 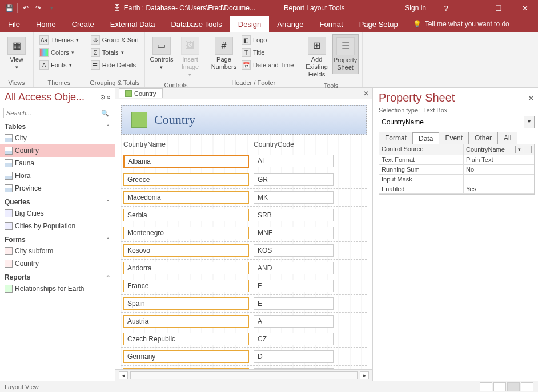 What do you see at coordinates (186, 339) in the screenshot?
I see `cell-country-name: Czech Republic` at bounding box center [186, 339].